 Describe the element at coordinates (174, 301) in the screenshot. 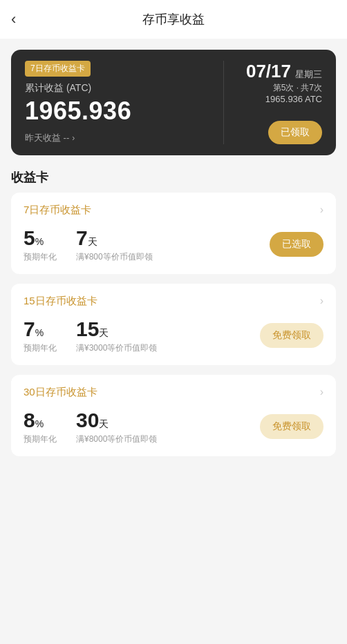

I see `benefit-card-header-1: 15日存币收益卡 ›` at that location.